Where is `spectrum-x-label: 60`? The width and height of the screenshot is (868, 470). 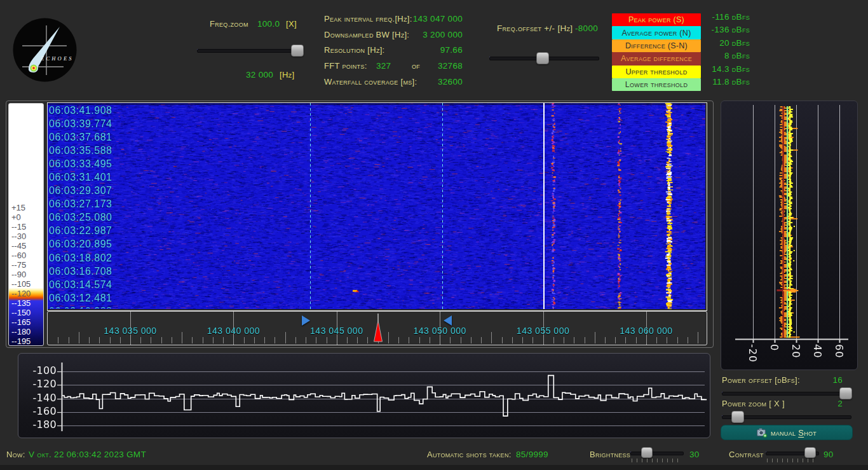
spectrum-x-label: 60 is located at coordinates (839, 351).